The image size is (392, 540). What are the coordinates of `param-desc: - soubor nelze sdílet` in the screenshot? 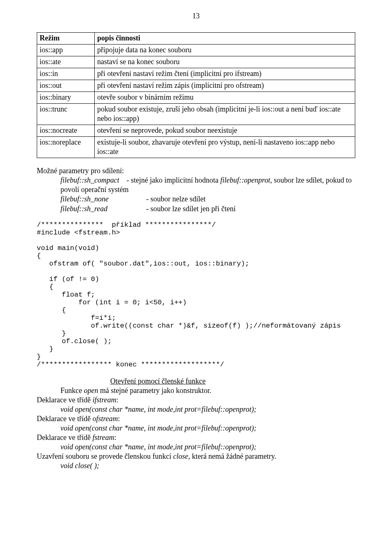 It's located at (176, 199).